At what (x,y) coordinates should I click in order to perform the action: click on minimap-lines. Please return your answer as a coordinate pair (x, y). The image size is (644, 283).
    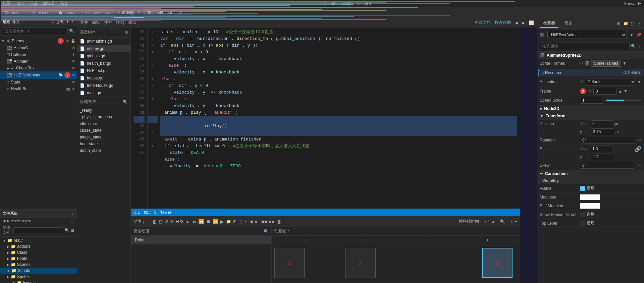
    Looking at the image, I should click on (528, 155).